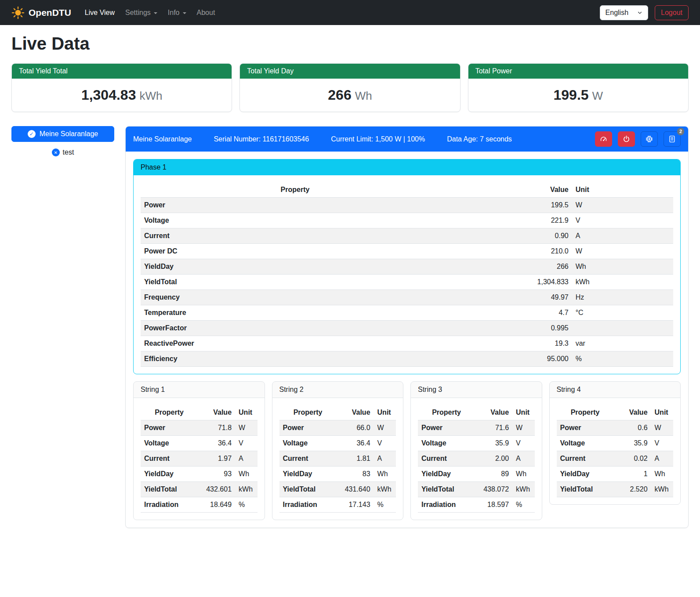  Describe the element at coordinates (681, 132) in the screenshot. I see `event-count-badge: 2` at that location.